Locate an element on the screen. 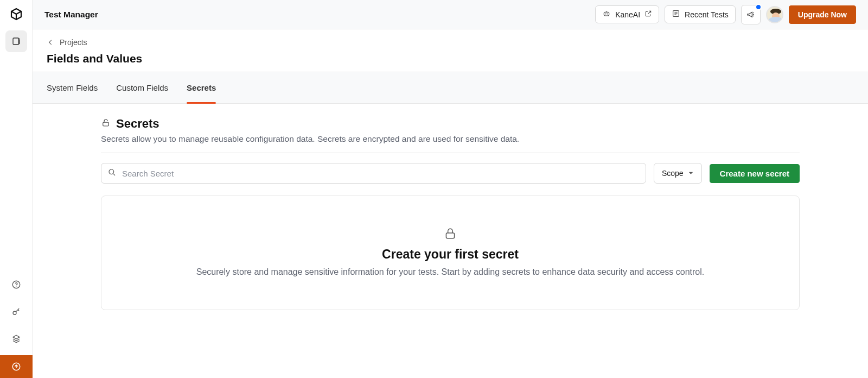  megaphone-icon is located at coordinates (751, 14).